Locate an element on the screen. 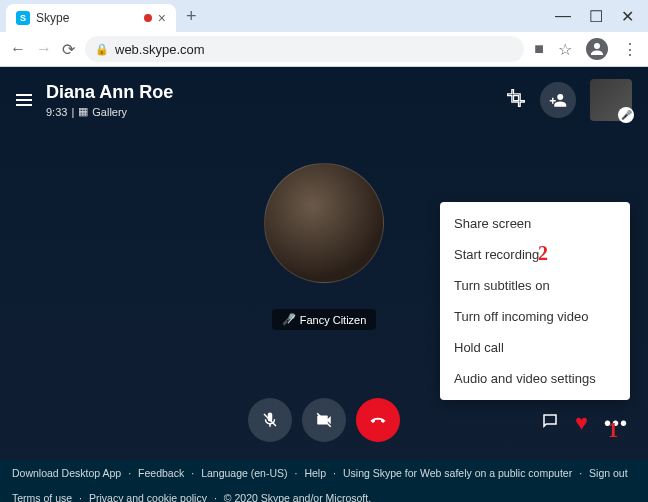  back-icon: ← is located at coordinates (18, 49).